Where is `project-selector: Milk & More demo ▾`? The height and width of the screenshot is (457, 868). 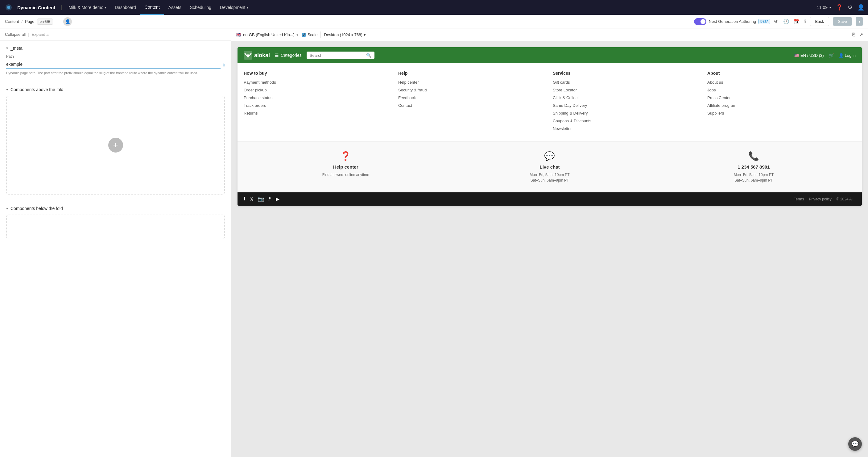 project-selector: Milk & More demo ▾ is located at coordinates (87, 7).